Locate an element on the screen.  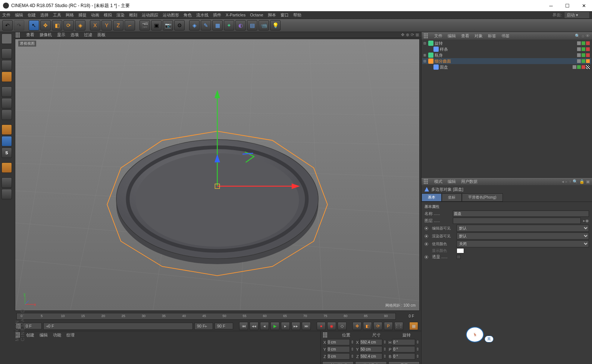
deformer: ◐ is located at coordinates (241, 25).